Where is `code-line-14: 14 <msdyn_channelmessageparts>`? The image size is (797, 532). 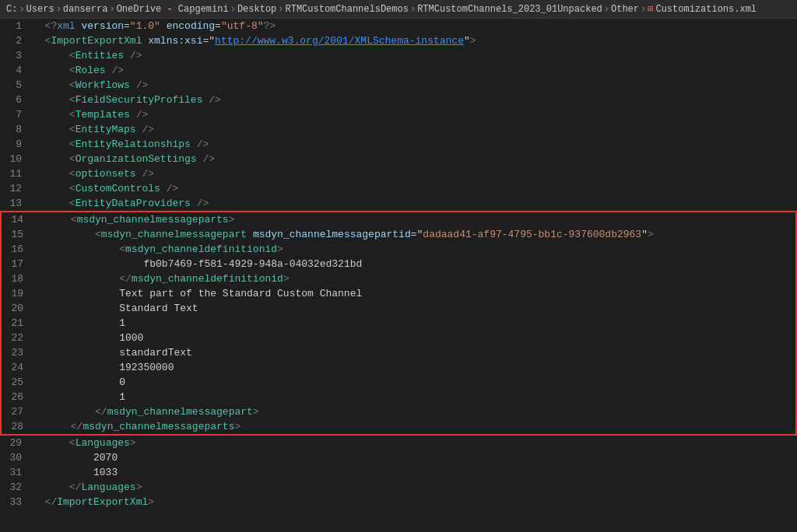 code-line-14: 14 <msdyn_channelmessageparts> is located at coordinates (398, 219).